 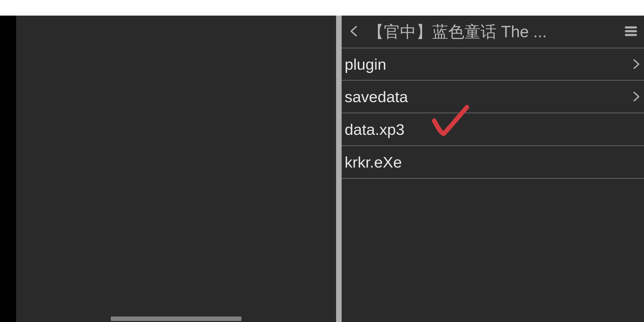 I want to click on file-label: data.xp3, so click(x=375, y=129).